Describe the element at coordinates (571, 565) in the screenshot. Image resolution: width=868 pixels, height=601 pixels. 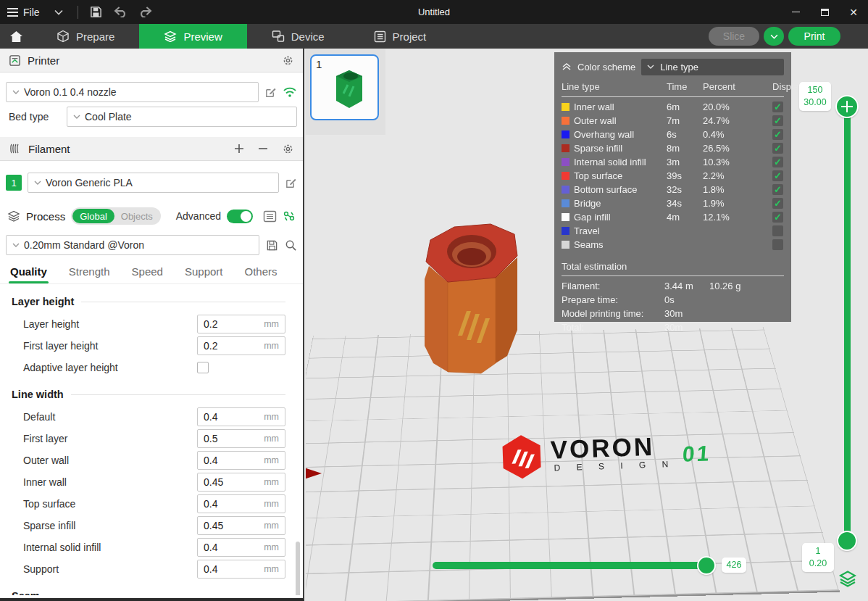
I see `move-slider-track` at that location.